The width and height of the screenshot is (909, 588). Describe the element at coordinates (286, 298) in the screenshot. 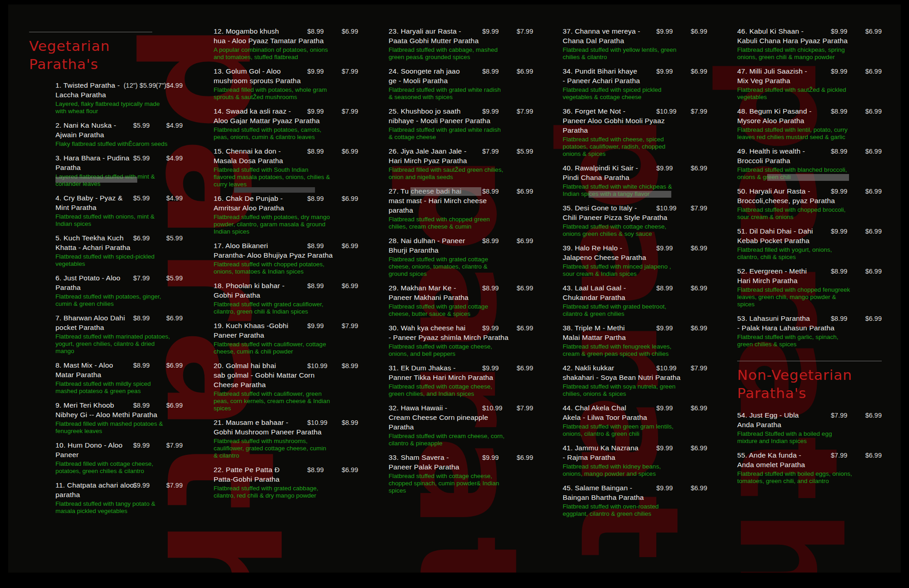

I see `menu-item: 18. Phoolan ki bahar -Gobhi Paratha $8.9…` at that location.